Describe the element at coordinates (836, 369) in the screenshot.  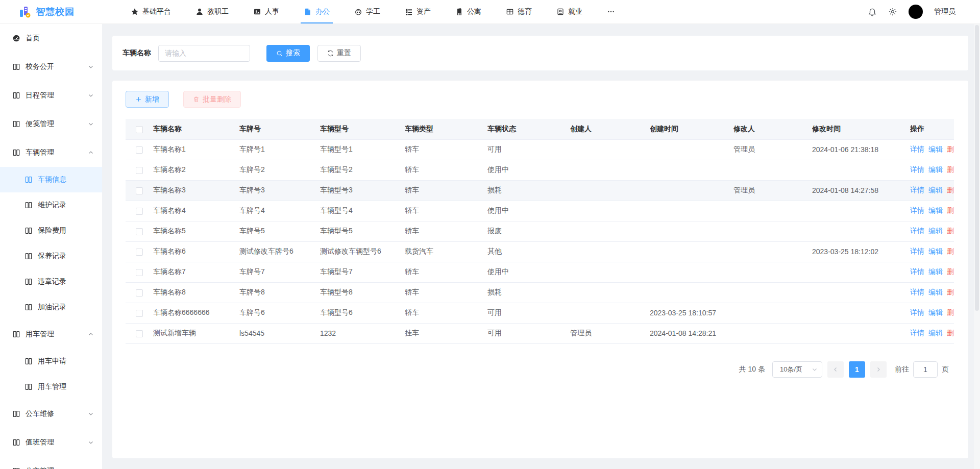
I see `prev-page-button` at that location.